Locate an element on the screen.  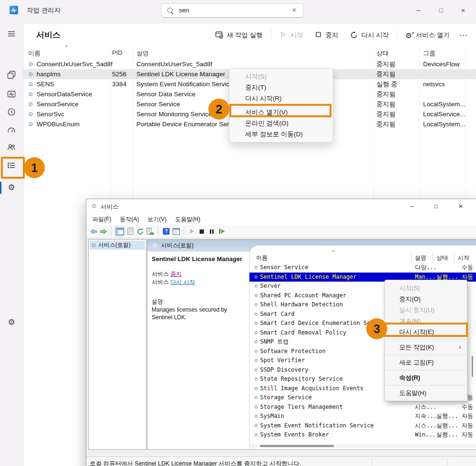
menu-item: 일시 중지(U) is located at coordinates (426, 310).